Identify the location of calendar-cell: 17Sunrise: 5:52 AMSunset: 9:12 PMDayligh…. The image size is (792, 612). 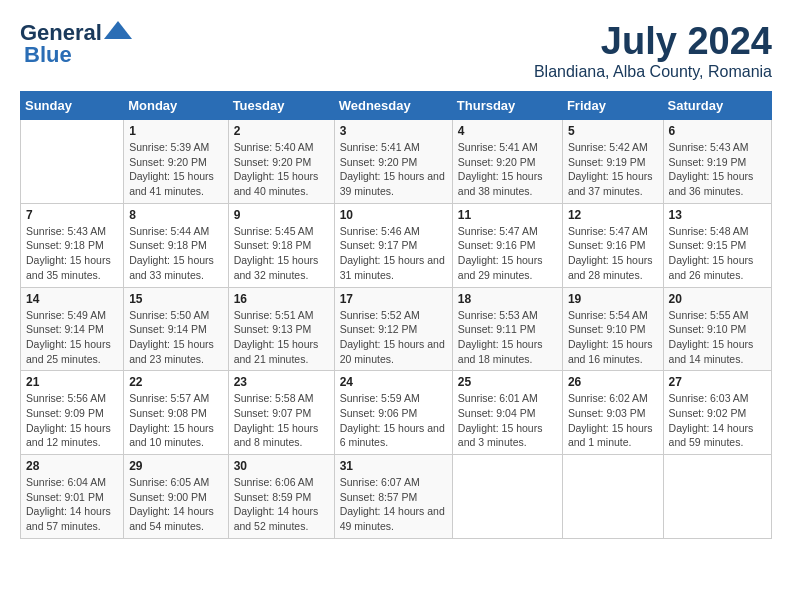
(393, 329).